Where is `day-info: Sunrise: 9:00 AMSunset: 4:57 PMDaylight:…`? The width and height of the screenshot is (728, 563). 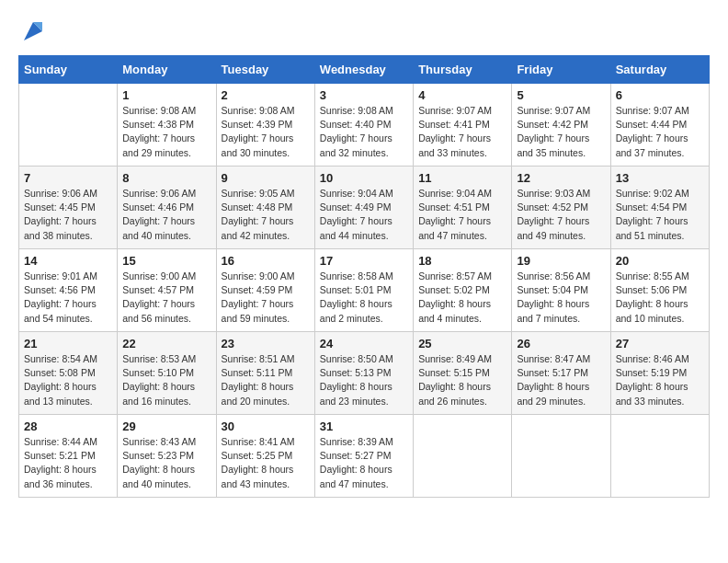 day-info: Sunrise: 9:00 AMSunset: 4:57 PMDaylight:… is located at coordinates (166, 298).